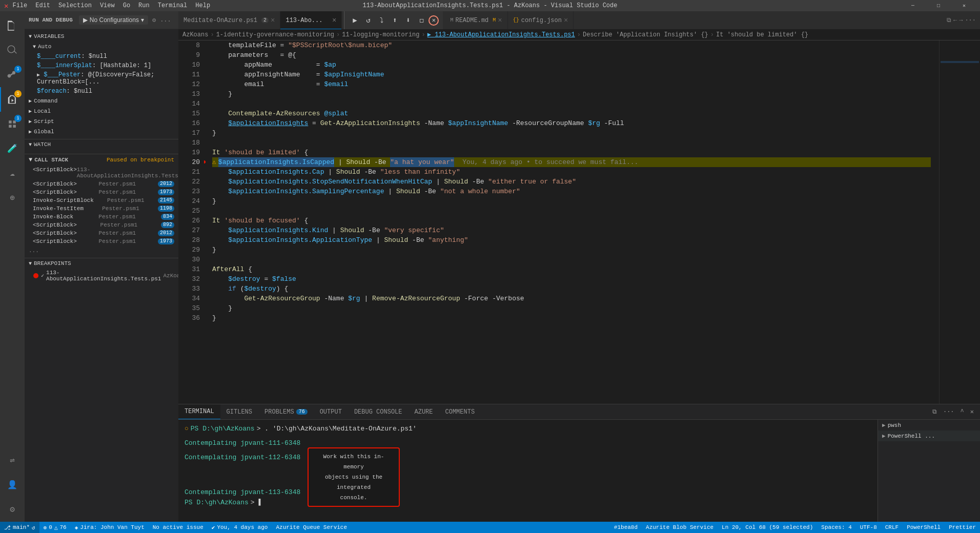 This screenshot has width=980, height=533. I want to click on terminal-tab-comments: COMMENTS, so click(460, 412).